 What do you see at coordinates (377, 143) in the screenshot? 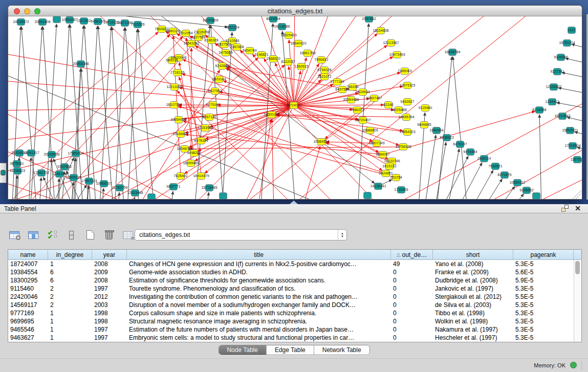
I see `graph-node-label: 15807249` at bounding box center [377, 143].